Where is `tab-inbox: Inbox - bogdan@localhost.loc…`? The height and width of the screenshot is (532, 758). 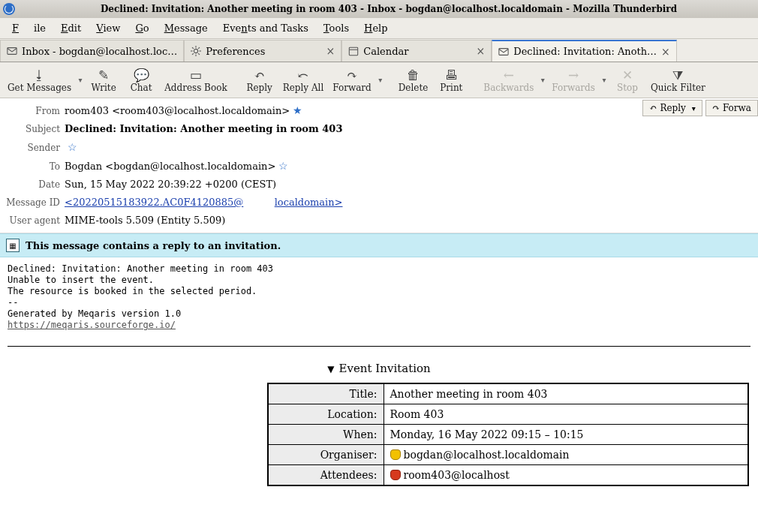 tab-inbox: Inbox - bogdan@localhost.loc… is located at coordinates (92, 51).